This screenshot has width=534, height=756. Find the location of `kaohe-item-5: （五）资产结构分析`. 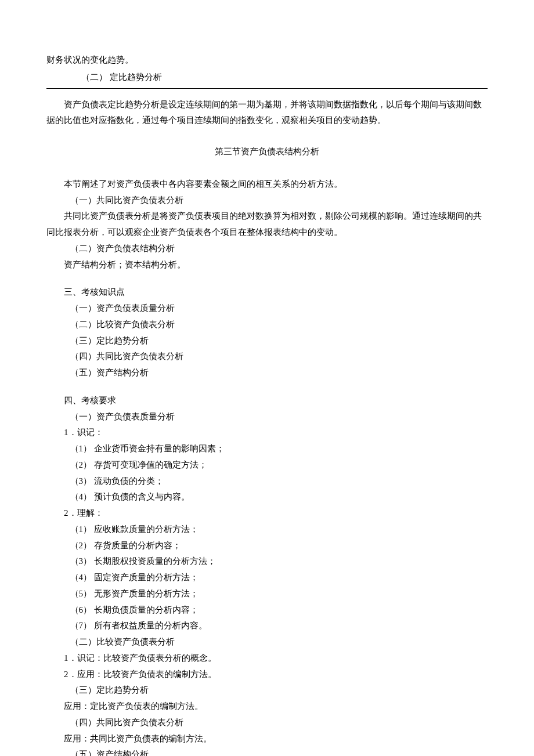

kaohe-item-5: （五）资产结构分析 is located at coordinates (267, 373).